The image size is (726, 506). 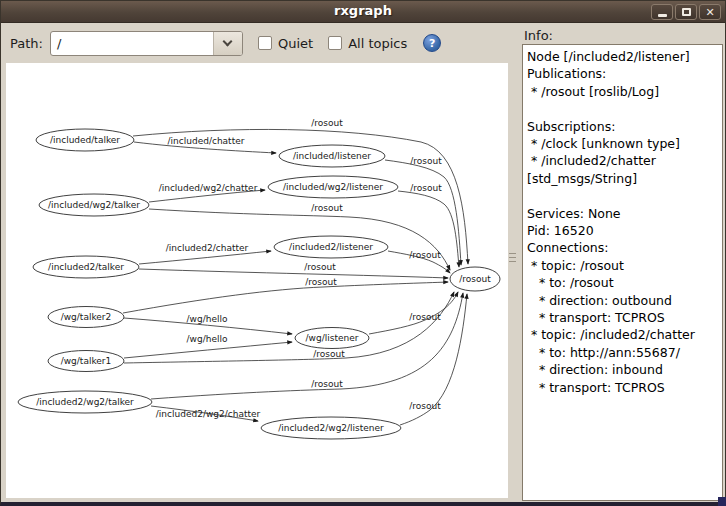 What do you see at coordinates (624, 248) in the screenshot?
I see `info-line: Connections:` at bounding box center [624, 248].